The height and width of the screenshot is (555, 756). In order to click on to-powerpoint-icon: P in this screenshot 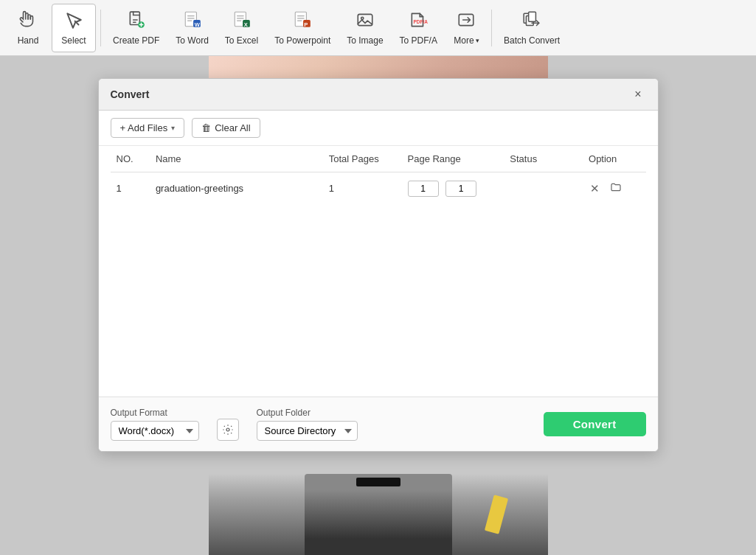, I will do `click(302, 21)`.